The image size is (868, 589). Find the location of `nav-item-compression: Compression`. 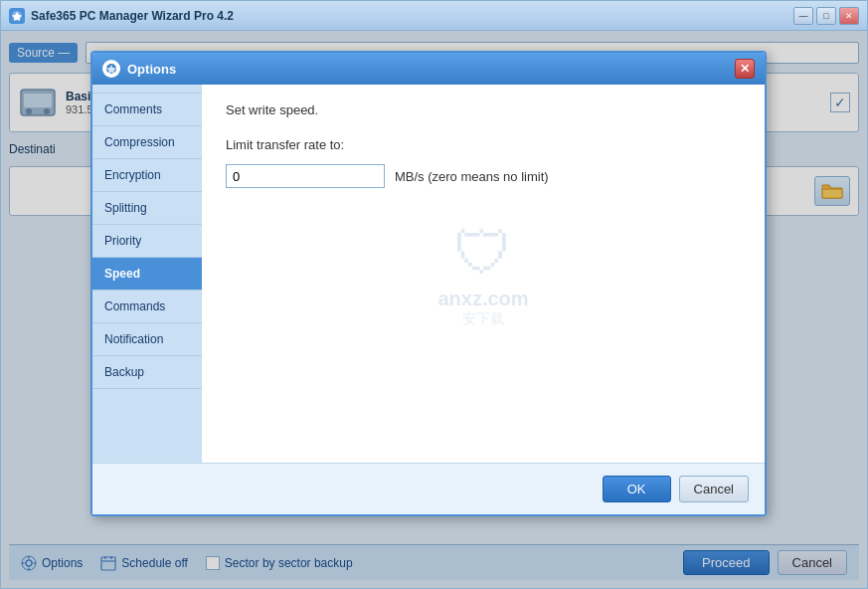

nav-item-compression: Compression is located at coordinates (147, 143).